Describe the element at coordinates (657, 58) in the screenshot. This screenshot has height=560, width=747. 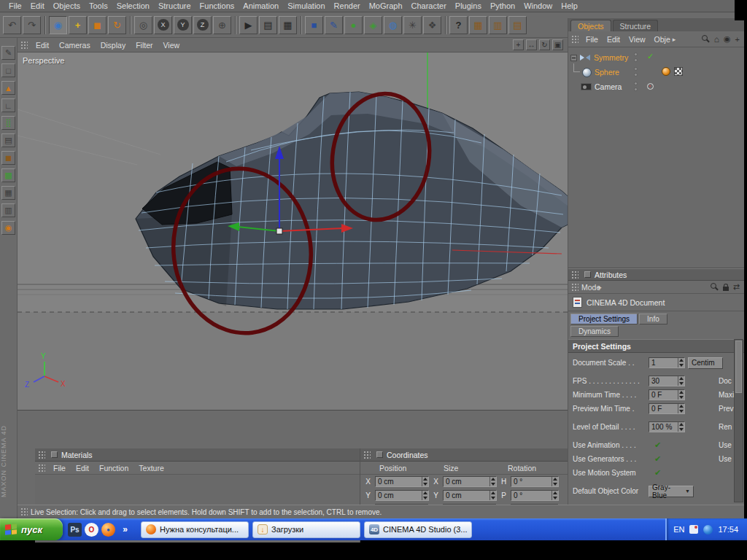
I see `object-row-symmetry: Symmetry ✓` at that location.